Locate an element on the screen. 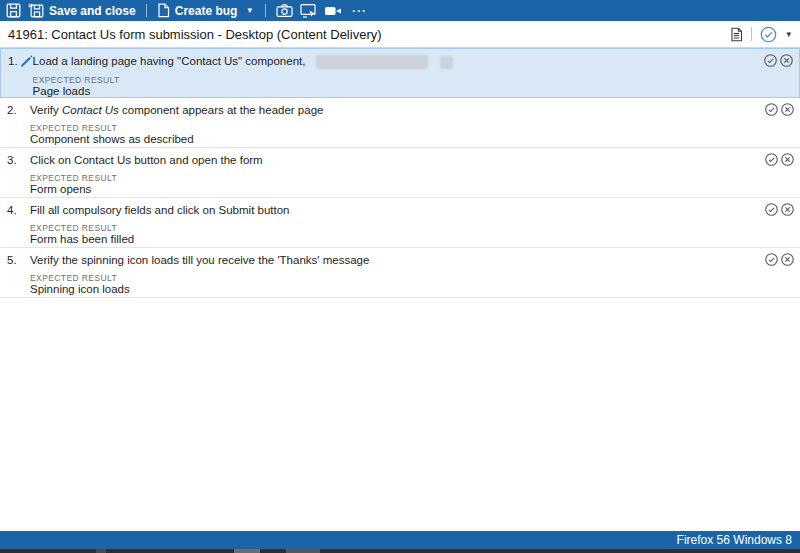 Image resolution: width=800 pixels, height=553 pixels. expected-result-text: Page loads is located at coordinates (416, 92).